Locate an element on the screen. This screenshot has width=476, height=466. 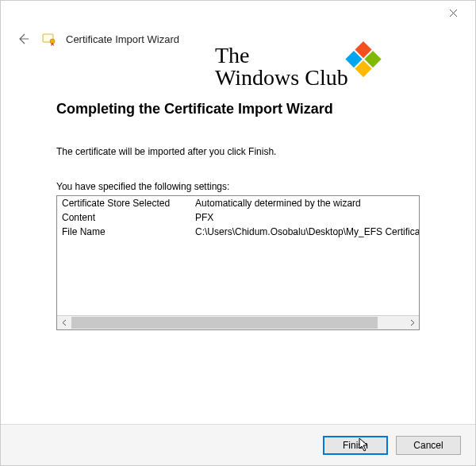
scroll-right-icon is located at coordinates (412, 323).